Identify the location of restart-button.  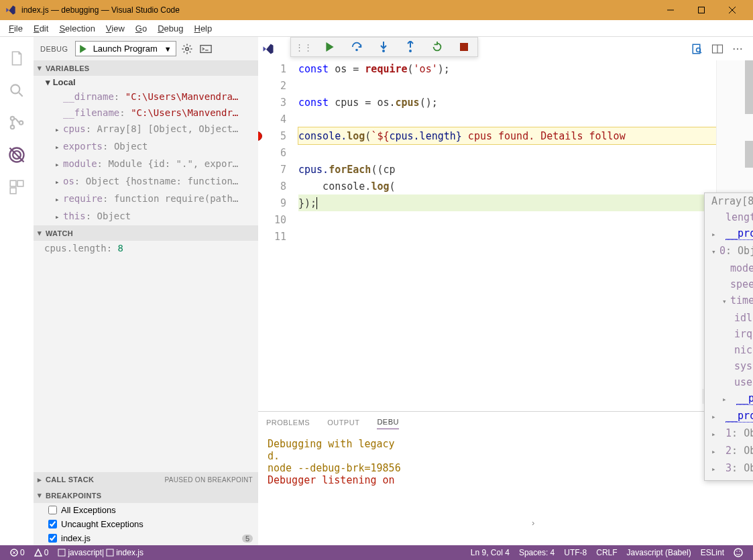
(437, 47).